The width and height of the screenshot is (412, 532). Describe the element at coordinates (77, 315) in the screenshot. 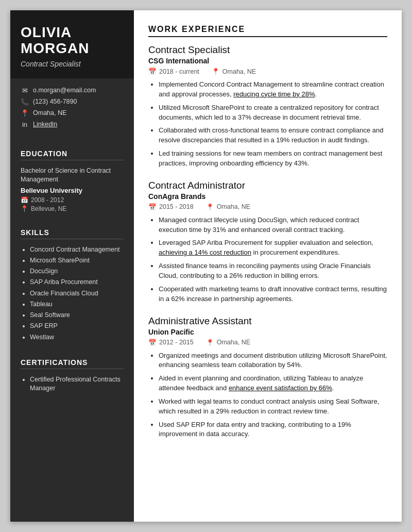

I see `skill-item: Seal Software` at that location.